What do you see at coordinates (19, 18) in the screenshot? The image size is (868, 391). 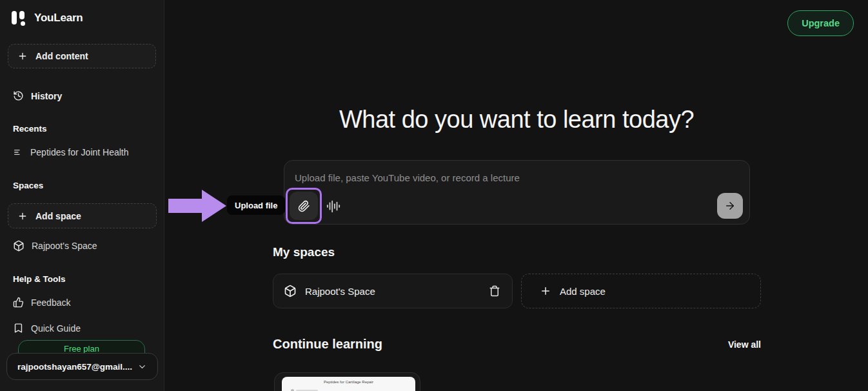 I see `youlearn-logo-icon` at bounding box center [19, 18].